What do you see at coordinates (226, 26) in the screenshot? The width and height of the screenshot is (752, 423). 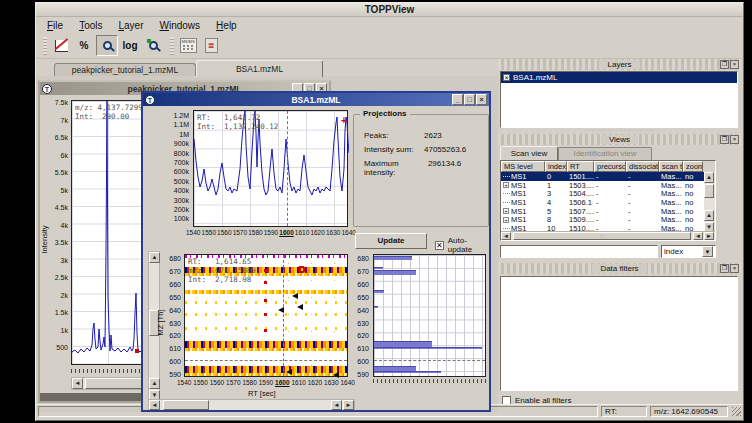 I see `menu-help: Help` at bounding box center [226, 26].